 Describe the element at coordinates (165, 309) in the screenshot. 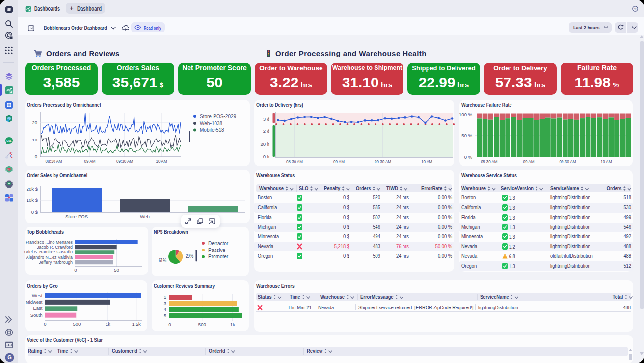

I see `svg-text: 4` at that location.